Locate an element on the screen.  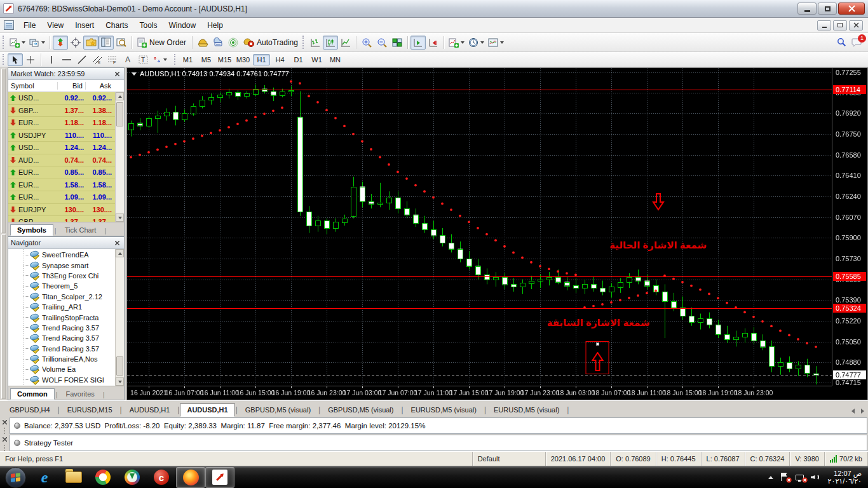
market-watch-row: USDJPY110....110.... is located at coordinates (66, 136).